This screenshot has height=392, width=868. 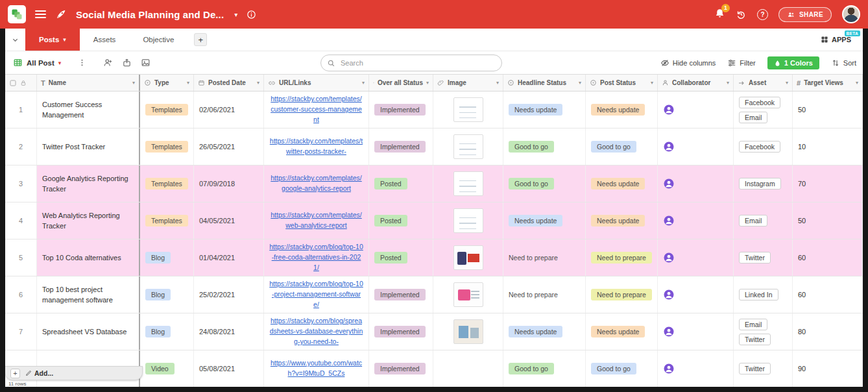 What do you see at coordinates (843, 63) in the screenshot?
I see `sort-button: Sort` at bounding box center [843, 63].